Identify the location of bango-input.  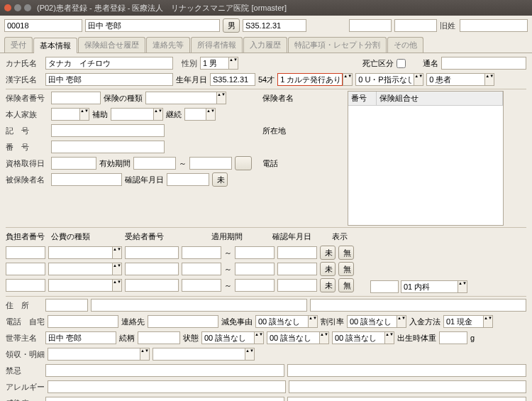
(108, 147).